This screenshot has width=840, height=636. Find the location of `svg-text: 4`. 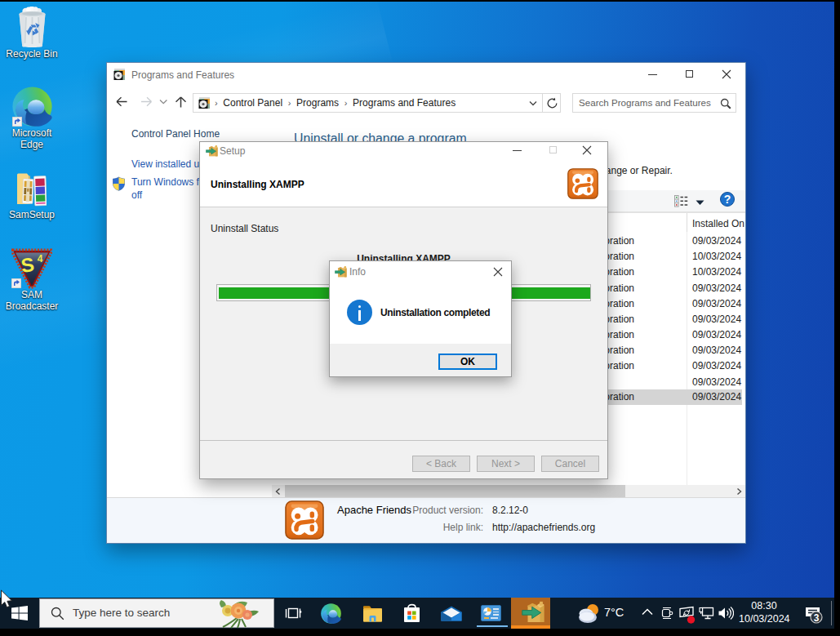

svg-text: 4 is located at coordinates (41, 259).